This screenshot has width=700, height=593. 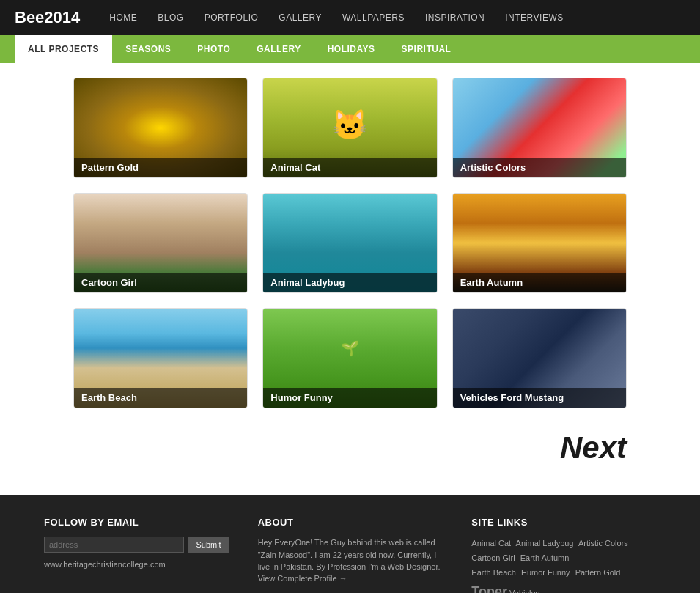 I want to click on nav-inspiration: INSPIRATION, so click(x=454, y=18).